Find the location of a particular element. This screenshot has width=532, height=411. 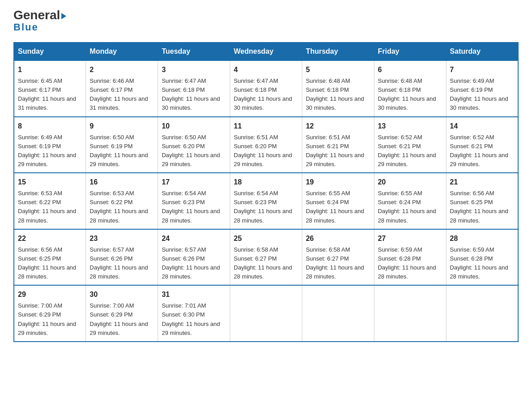

calendar-cell: 16Sunrise: 6:53 AMSunset: 6:22 PMDayligh… is located at coordinates (122, 201).